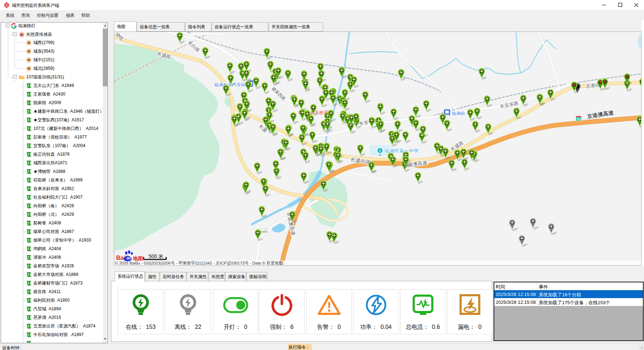 Image resolution: width=644 pixels, height=350 pixels. What do you see at coordinates (121, 258) in the screenshot?
I see `svg-text: Bai` at bounding box center [121, 258].